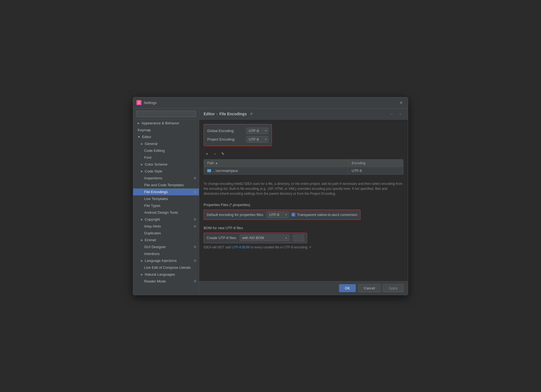 The width and height of the screenshot is (541, 392). What do you see at coordinates (166, 137) in the screenshot?
I see `sidebar-item-editor: ▼ Editor` at bounding box center [166, 137].